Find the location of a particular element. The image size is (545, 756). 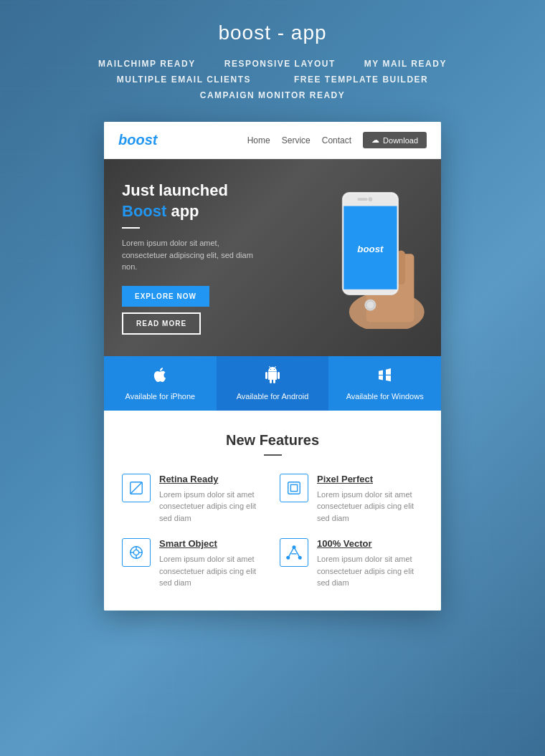

feature-vector-title: 100% Vector is located at coordinates (370, 543).